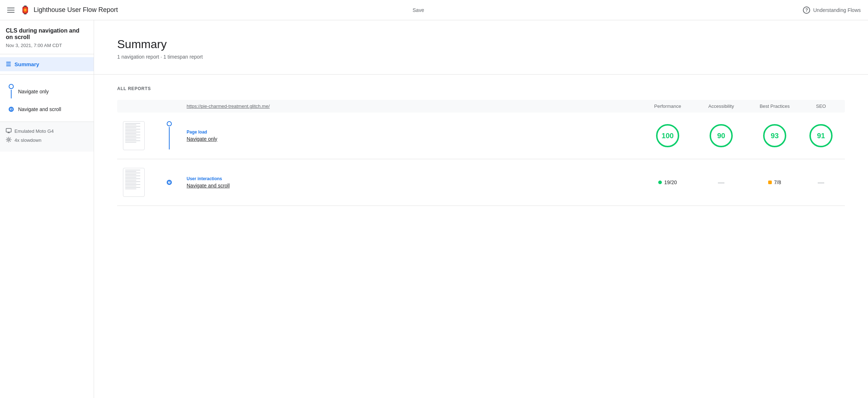 This screenshot has width=868, height=398. What do you see at coordinates (413, 182) in the screenshot?
I see `report-info-2: User interactions Navigate and scroll` at bounding box center [413, 182].